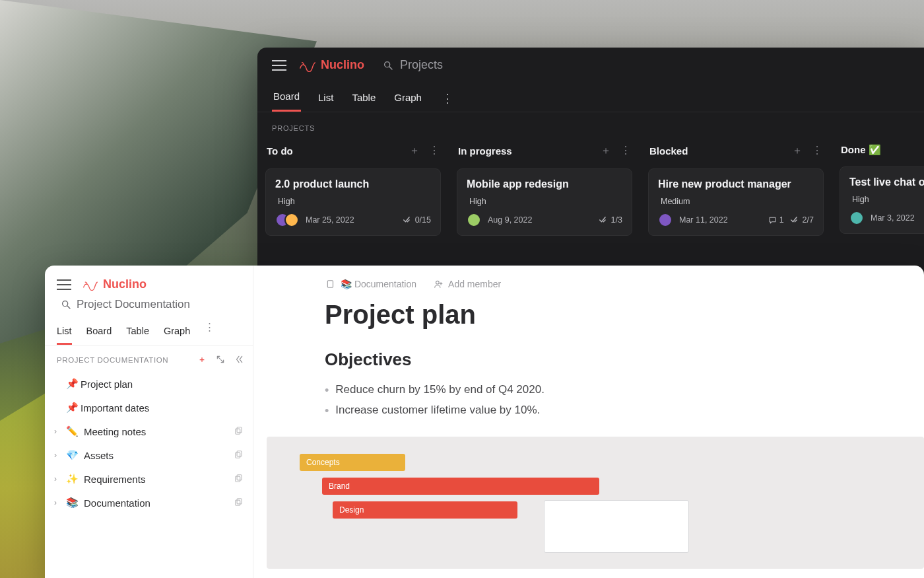  What do you see at coordinates (202, 360) in the screenshot?
I see `add-item-icon: ＋` at bounding box center [202, 360].